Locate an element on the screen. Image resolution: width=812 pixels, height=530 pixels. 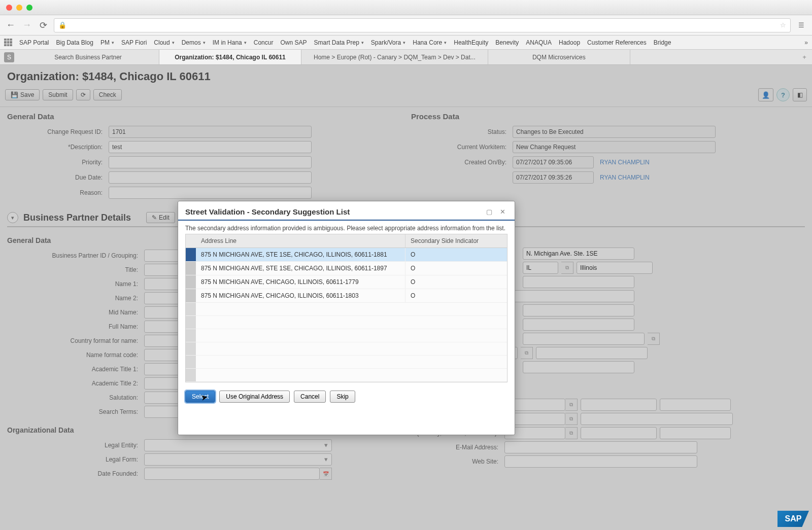
bookmark-item: Own SAP is located at coordinates (293, 43).